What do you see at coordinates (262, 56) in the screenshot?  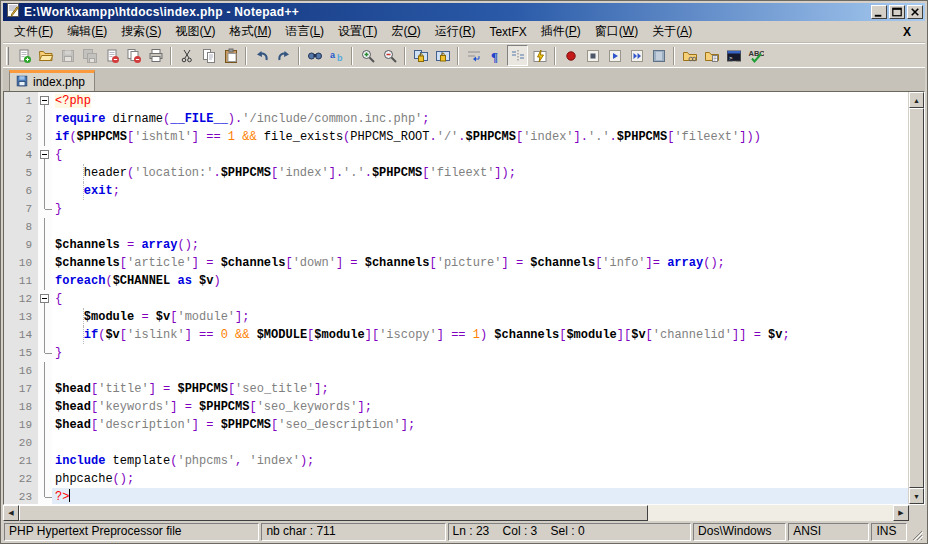 I see `undo-button` at bounding box center [262, 56].